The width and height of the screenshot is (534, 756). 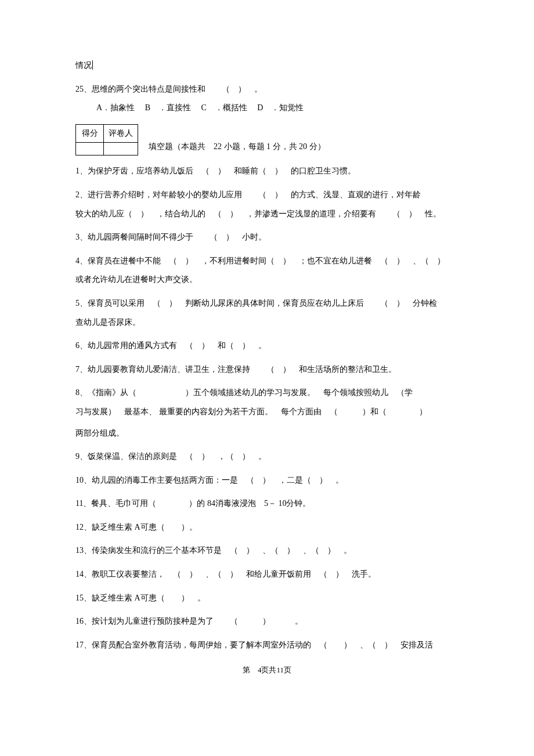 I want to click on fill-8-line1: 8、《指南》从（ ）五个领域描述幼儿的学习与发展。 每个领域按照幼儿 （学, so click(x=267, y=393).